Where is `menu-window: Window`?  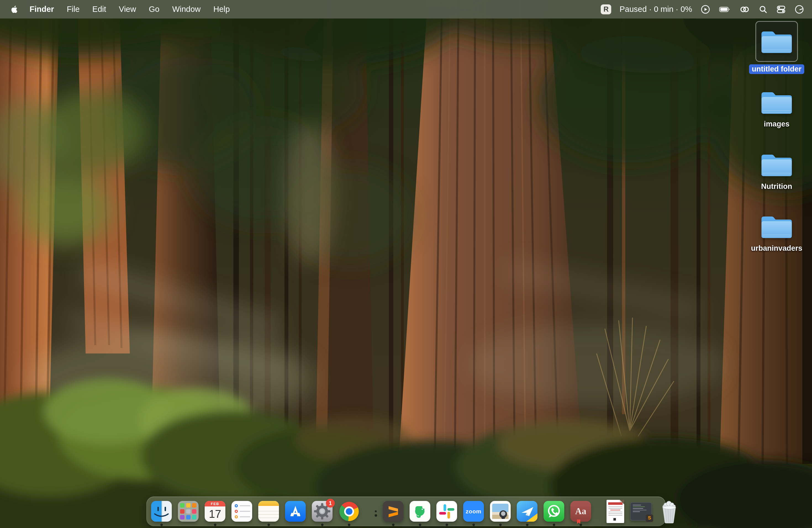 menu-window: Window is located at coordinates (186, 9).